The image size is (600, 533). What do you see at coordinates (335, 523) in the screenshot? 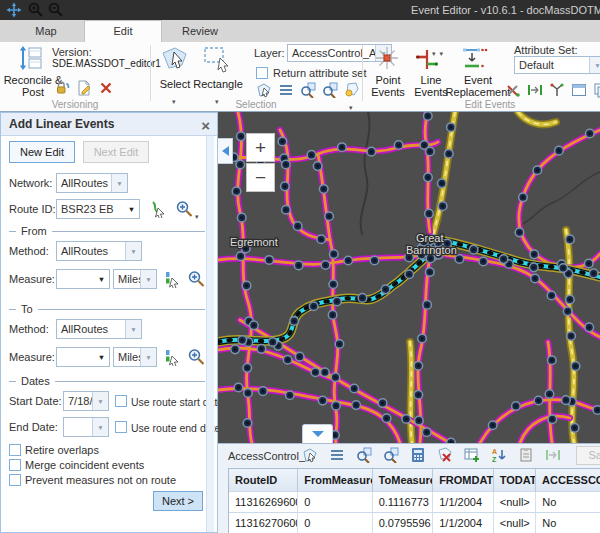
I see `cell-frommeasure: 0` at bounding box center [335, 523].